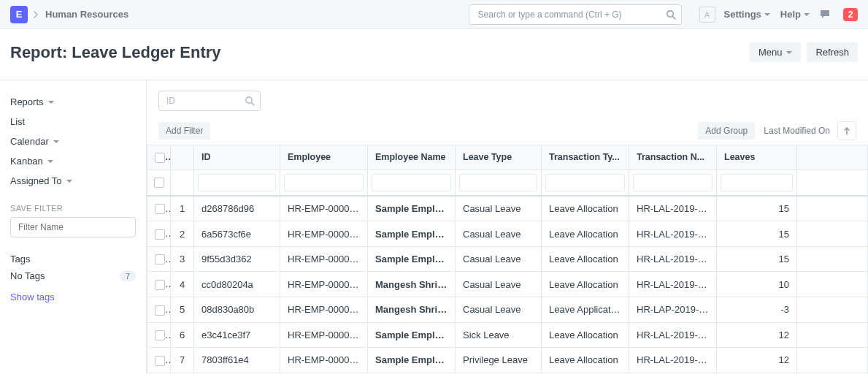 The width and height of the screenshot is (868, 377). Describe the element at coordinates (826, 15) in the screenshot. I see `chat-icon` at that location.